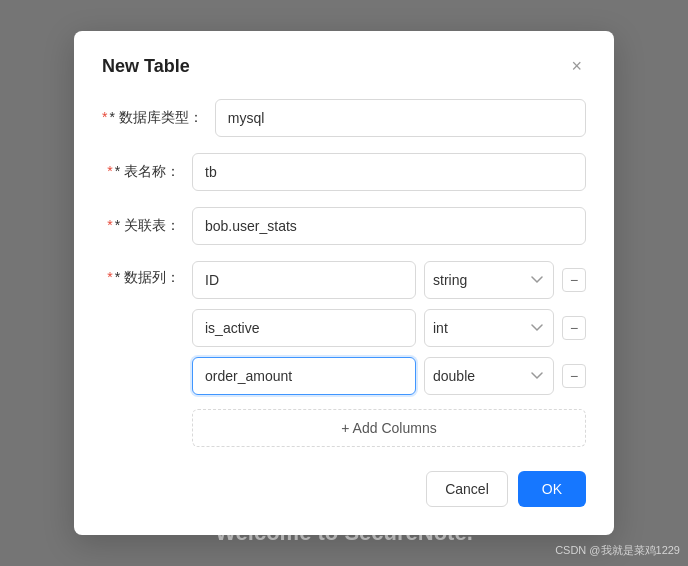 Image resolution: width=688 pixels, height=566 pixels. I want to click on db-type-row: ** 数据库类型：, so click(344, 118).